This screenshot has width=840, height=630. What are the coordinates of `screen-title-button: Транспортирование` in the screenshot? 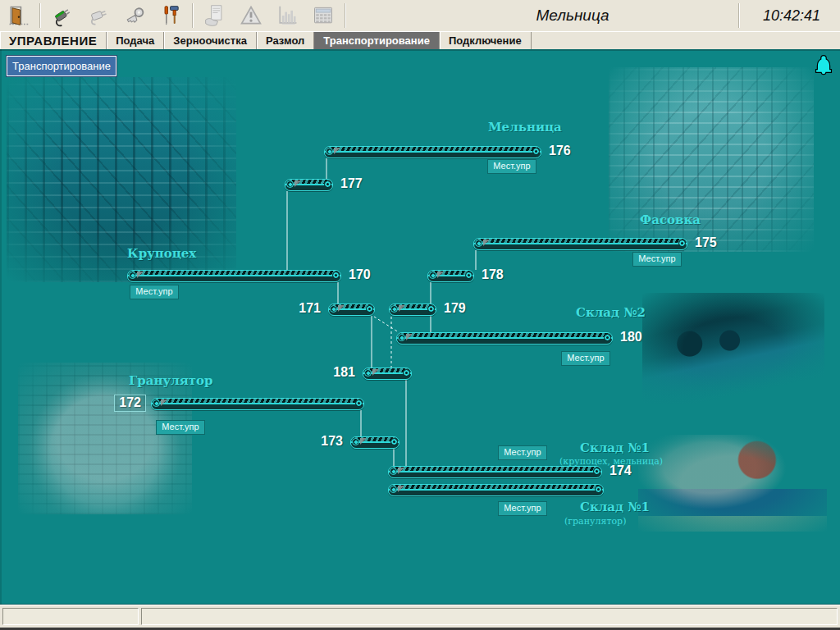 It's located at (62, 66).